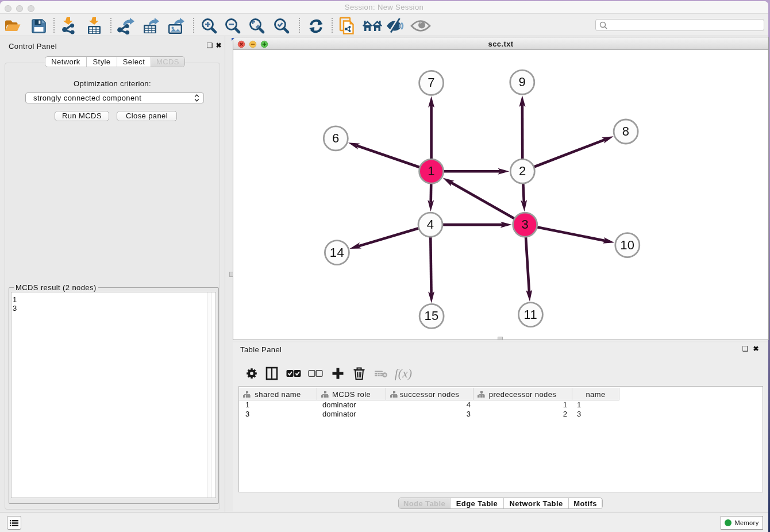 Image resolution: width=770 pixels, height=532 pixels. What do you see at coordinates (627, 245) in the screenshot?
I see `svg-text: 10` at bounding box center [627, 245].